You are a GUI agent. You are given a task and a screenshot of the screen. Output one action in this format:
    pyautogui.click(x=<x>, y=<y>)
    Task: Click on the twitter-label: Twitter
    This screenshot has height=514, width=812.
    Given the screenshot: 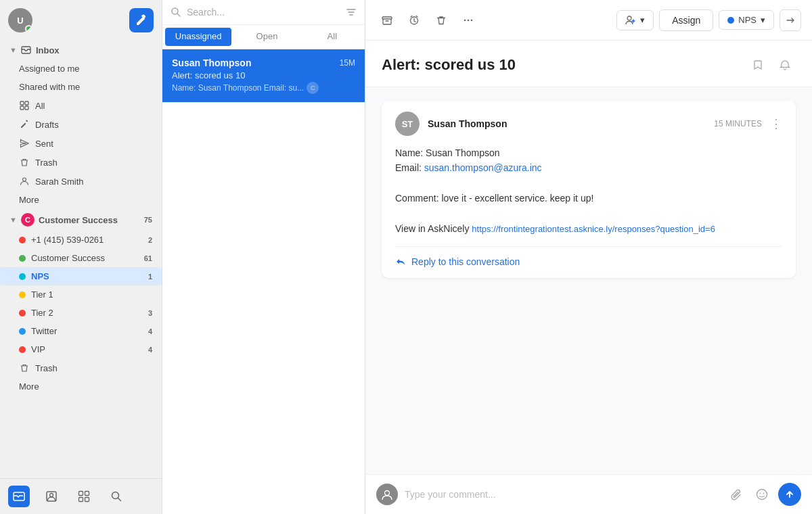 What is the action you would take?
    pyautogui.click(x=44, y=331)
    